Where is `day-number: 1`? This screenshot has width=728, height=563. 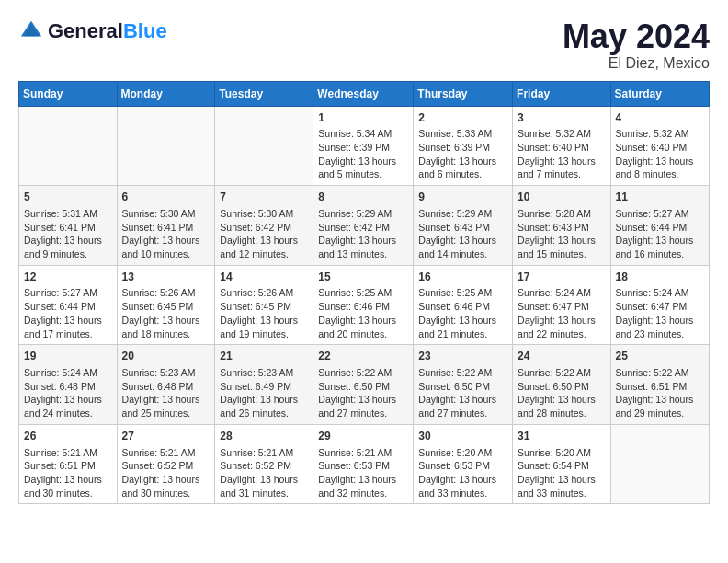
day-number: 1 is located at coordinates (363, 118).